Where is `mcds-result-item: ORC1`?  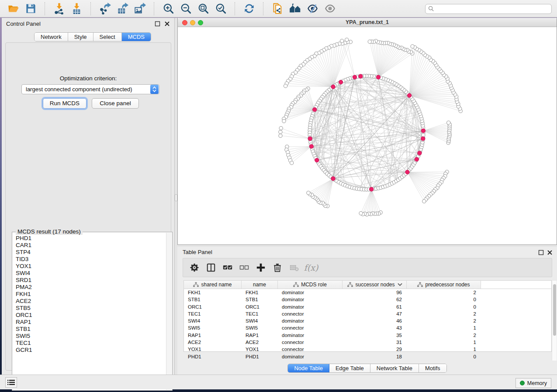
mcds-result-item: ORC1 is located at coordinates (89, 315).